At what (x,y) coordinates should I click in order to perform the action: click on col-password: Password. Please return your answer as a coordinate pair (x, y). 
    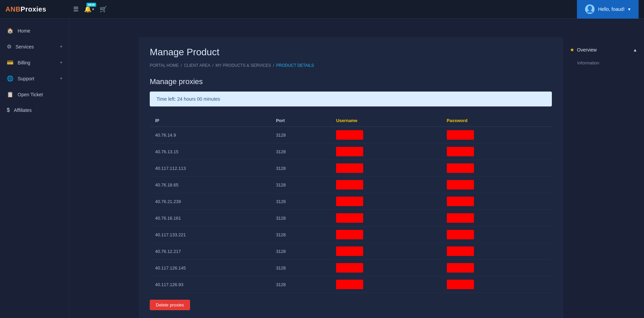
    Looking at the image, I should click on (497, 121).